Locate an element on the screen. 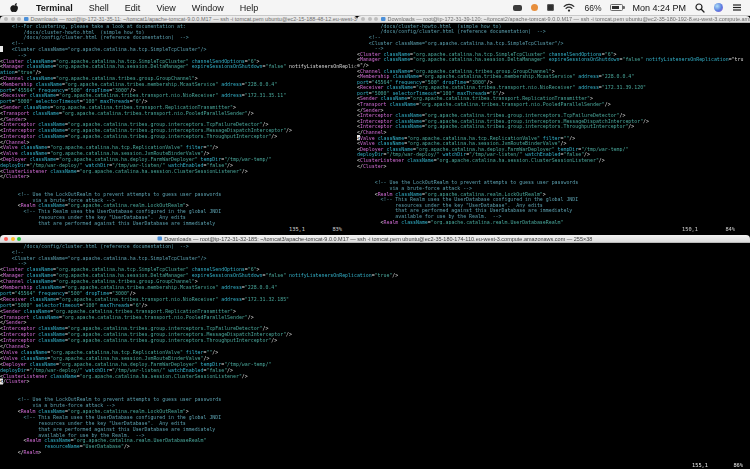 The width and height of the screenshot is (750, 469). window-titlebar: Downloads — root@ip-172-31-39-120: ~/tom… is located at coordinates (554, 20).